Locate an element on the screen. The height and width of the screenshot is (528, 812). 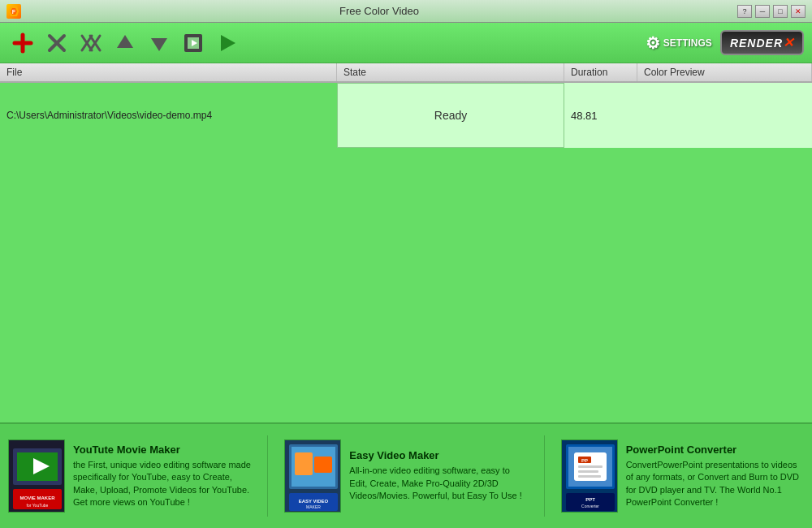
promo-title-youtube: YouTute Movie Maker is located at coordinates (162, 450).